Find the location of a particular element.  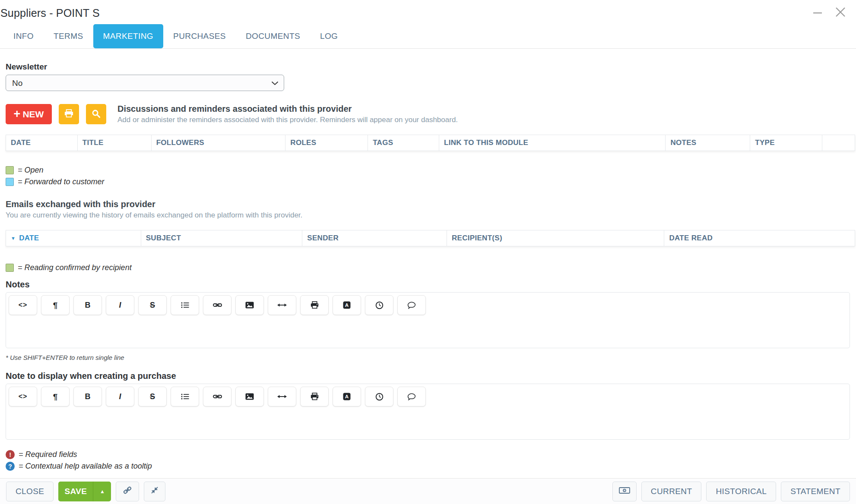

tab-log: LOG is located at coordinates (329, 36).